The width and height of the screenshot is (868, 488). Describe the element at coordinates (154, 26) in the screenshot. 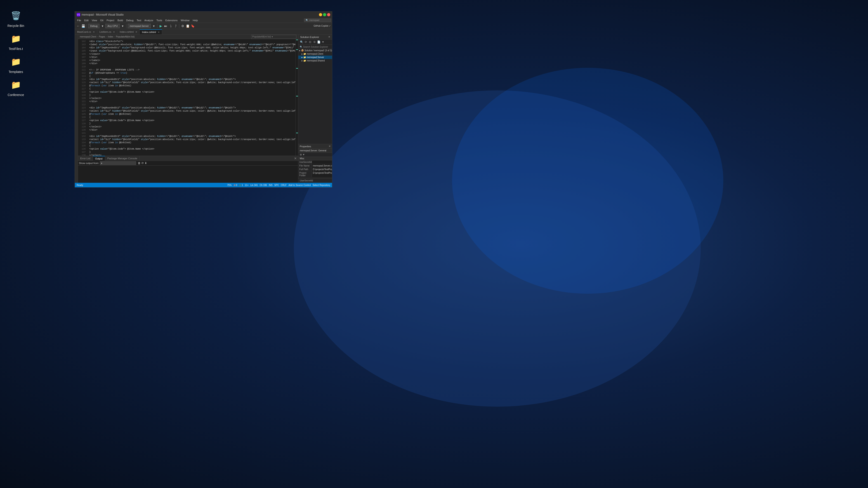

I see `toolbar-startup-drop: ▾` at that location.